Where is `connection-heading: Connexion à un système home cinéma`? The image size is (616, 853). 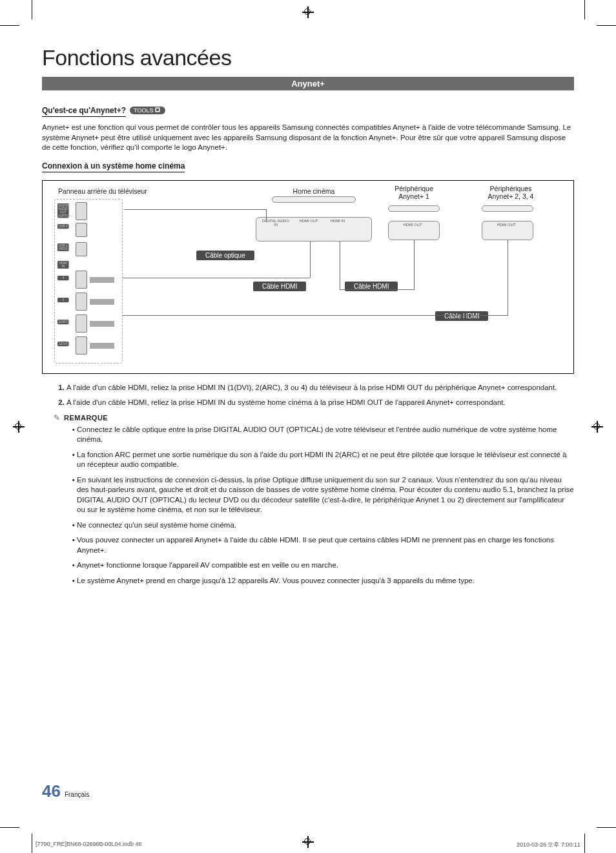
connection-heading: Connexion à un système home cinéma is located at coordinates (114, 167).